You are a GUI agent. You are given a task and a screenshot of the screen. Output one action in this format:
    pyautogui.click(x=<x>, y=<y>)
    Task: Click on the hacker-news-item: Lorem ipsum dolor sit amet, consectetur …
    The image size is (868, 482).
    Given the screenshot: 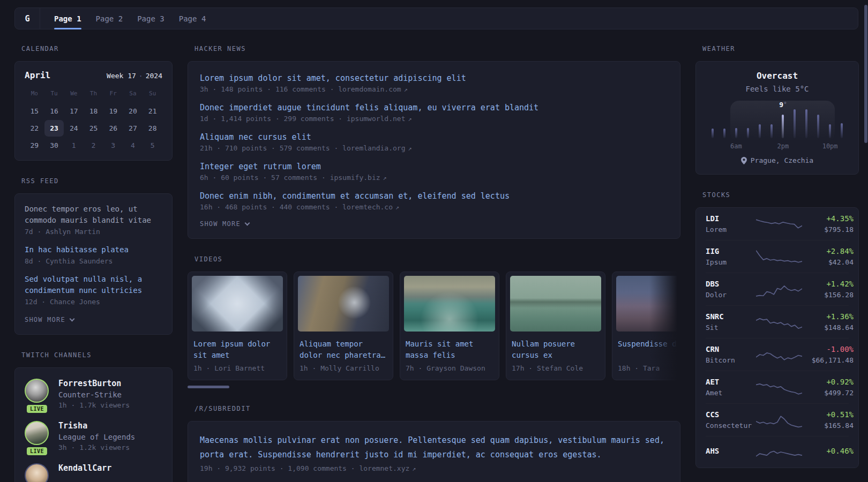 What is the action you would take?
    pyautogui.click(x=434, y=83)
    